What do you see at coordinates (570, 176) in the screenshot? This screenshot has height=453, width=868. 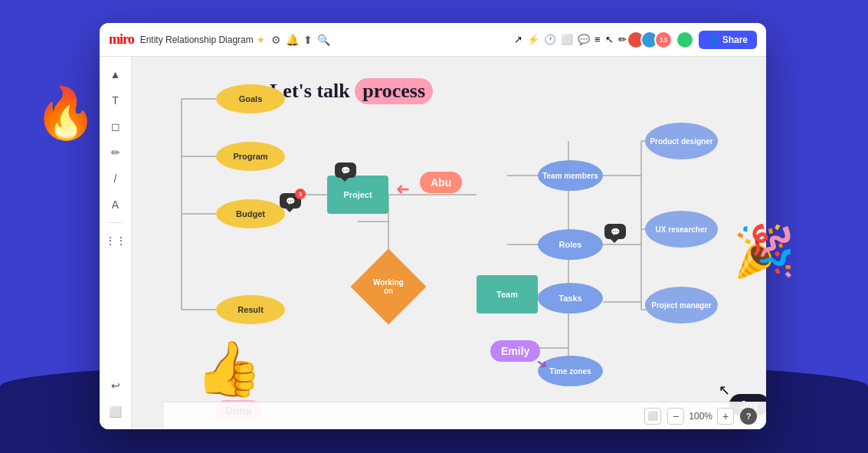 I see `node-team-members: Team members` at bounding box center [570, 176].